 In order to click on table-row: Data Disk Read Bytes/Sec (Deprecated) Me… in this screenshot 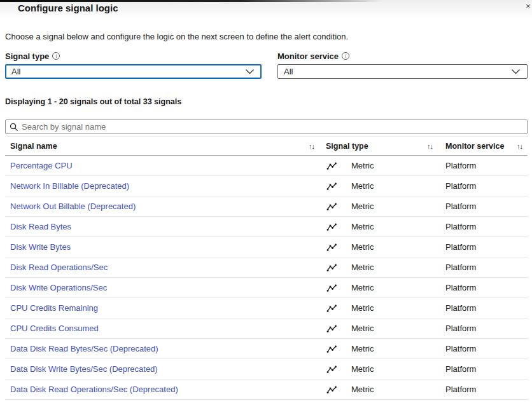, I will do `click(266, 349)`.